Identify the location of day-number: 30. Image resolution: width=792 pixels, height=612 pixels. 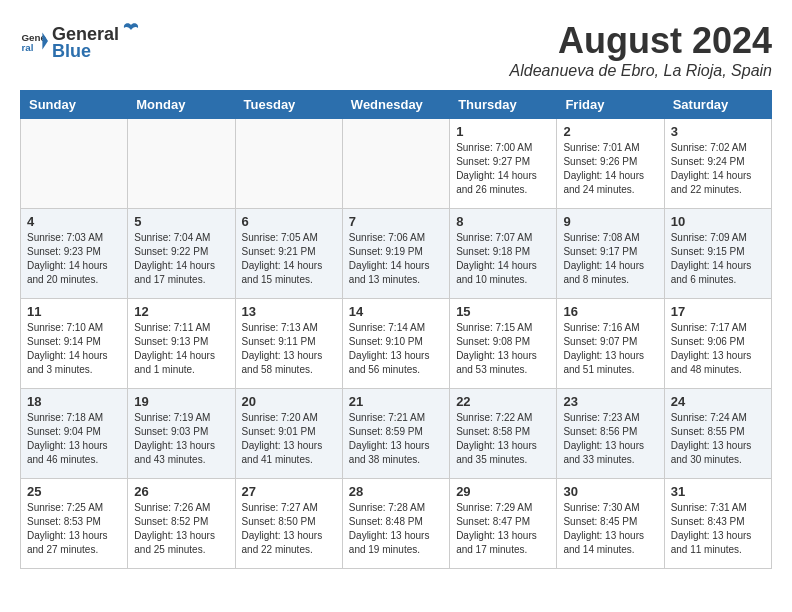
(610, 492).